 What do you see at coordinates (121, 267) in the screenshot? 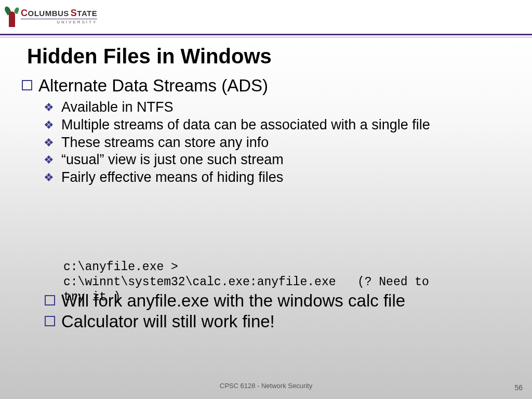
I see `code-line: c:\anyfile.exe >` at bounding box center [121, 267].